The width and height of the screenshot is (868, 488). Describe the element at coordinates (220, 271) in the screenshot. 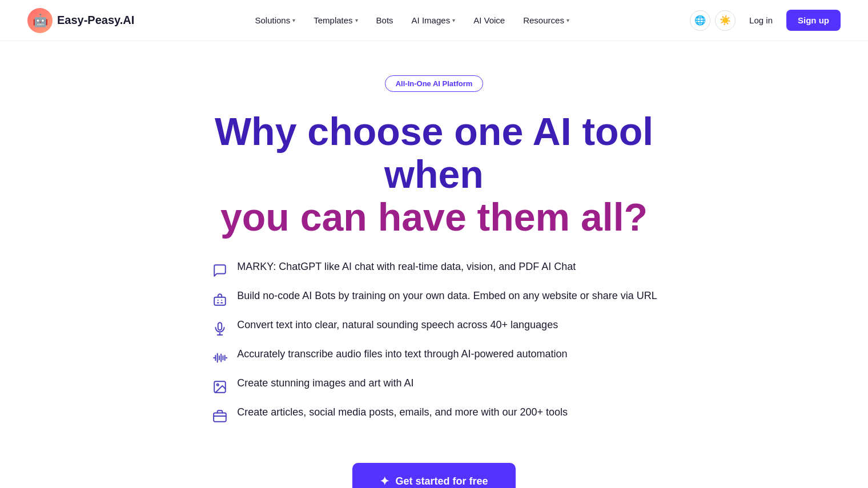

I see `chat-icon` at that location.